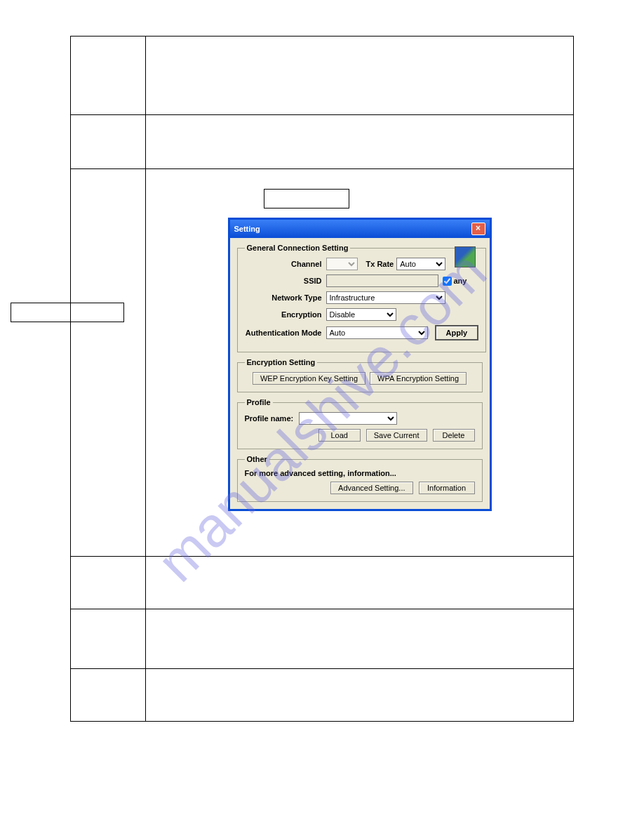  I want to click on cell-r1c2, so click(360, 76).